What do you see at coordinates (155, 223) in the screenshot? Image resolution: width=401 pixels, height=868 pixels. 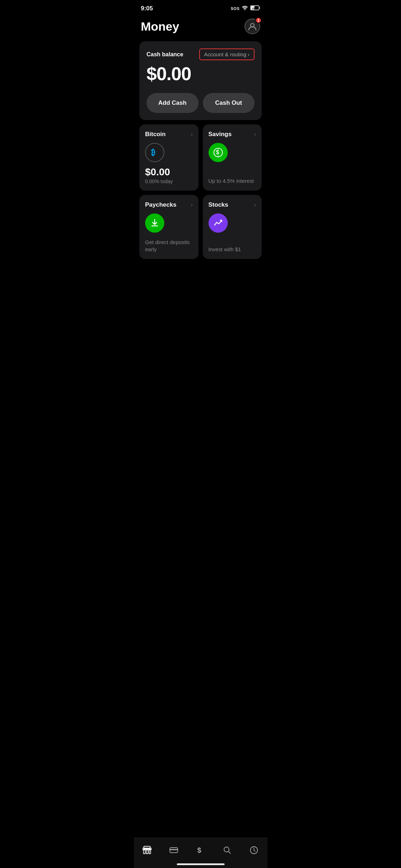 I see `paychecks-icon` at bounding box center [155, 223].